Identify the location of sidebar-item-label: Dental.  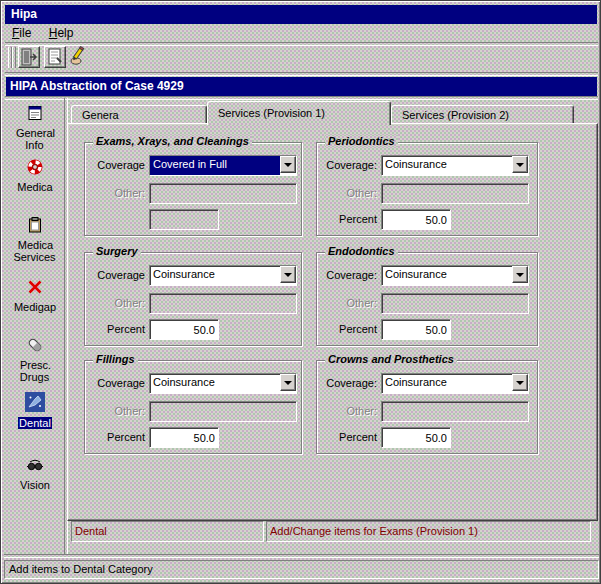
(35, 423).